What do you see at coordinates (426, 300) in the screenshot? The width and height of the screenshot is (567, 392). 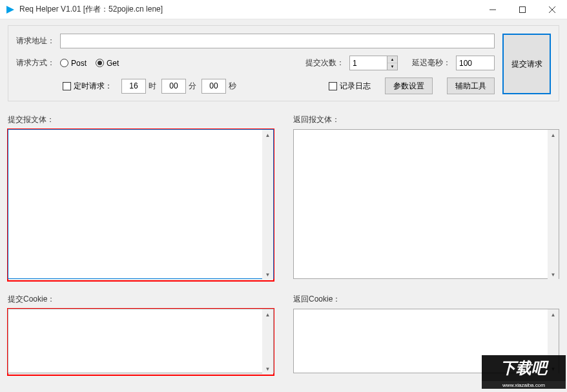 I see `response-cookie-label: 返回Cookie：` at bounding box center [426, 300].